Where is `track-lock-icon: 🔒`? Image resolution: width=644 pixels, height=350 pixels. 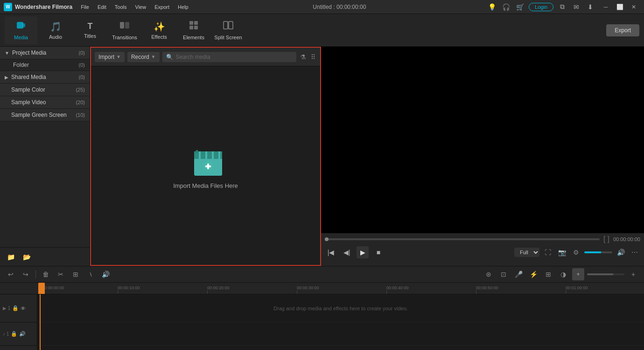 track-lock-icon: 🔒 is located at coordinates (15, 308).